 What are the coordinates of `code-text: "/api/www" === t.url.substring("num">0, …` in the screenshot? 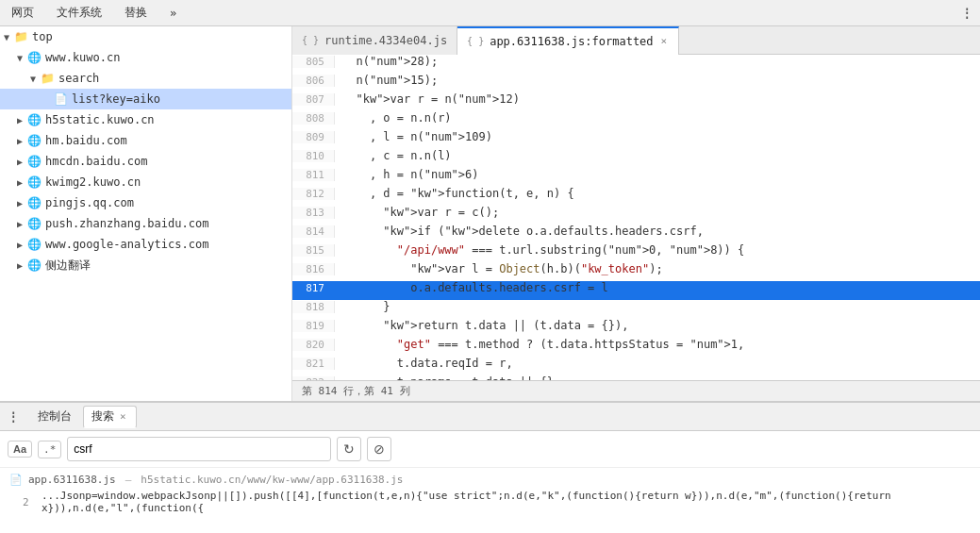 It's located at (540, 250).